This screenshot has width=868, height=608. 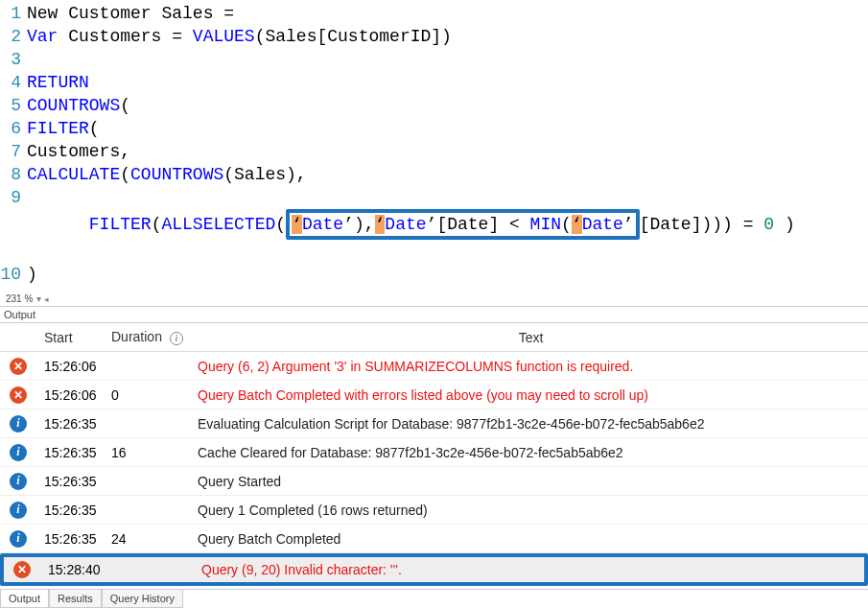 What do you see at coordinates (434, 13) in the screenshot?
I see `code-line: 1New Customer Sales =` at bounding box center [434, 13].